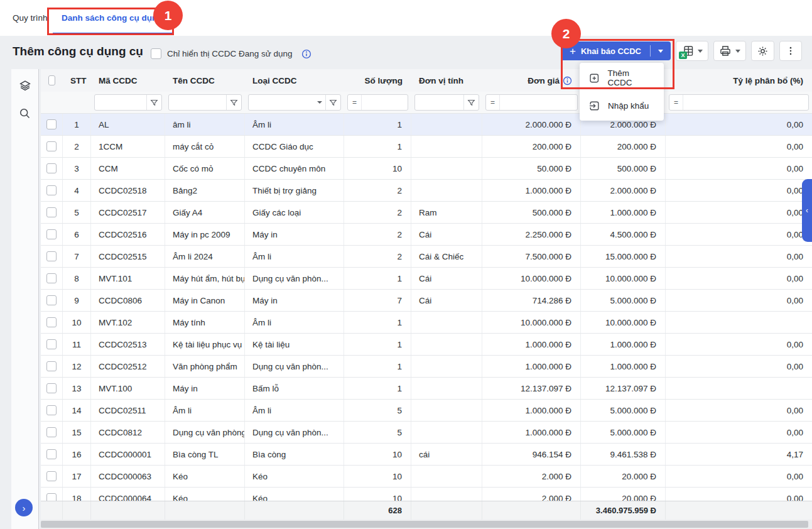  Describe the element at coordinates (156, 54) in the screenshot. I see `show-using-checkbox` at that location.